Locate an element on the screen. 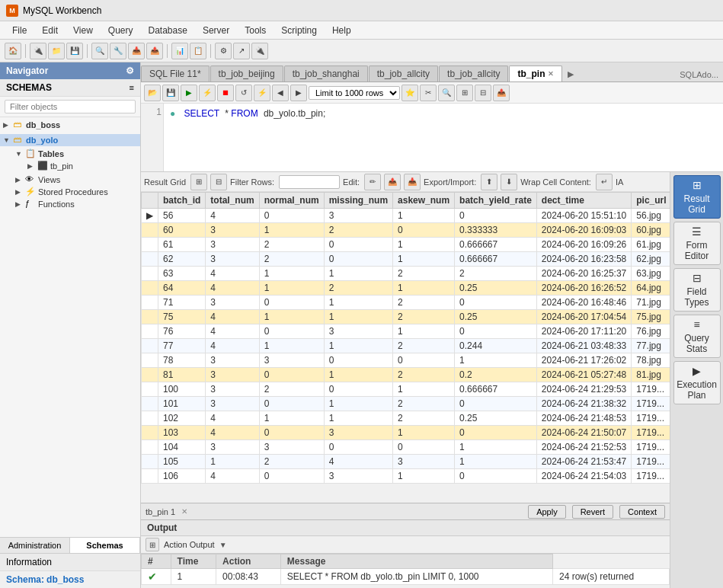 The width and height of the screenshot is (723, 588). nav-config-icon: ⚙ is located at coordinates (130, 71).